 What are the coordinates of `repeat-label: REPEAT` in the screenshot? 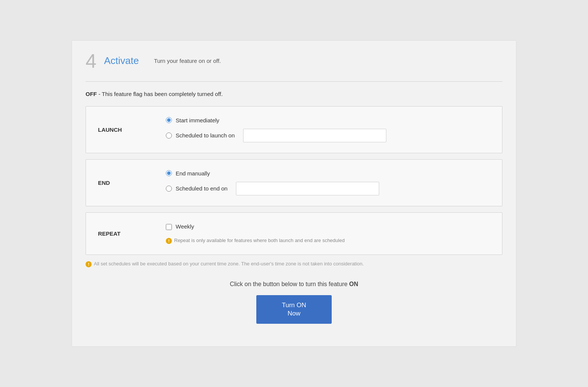 It's located at (132, 233).